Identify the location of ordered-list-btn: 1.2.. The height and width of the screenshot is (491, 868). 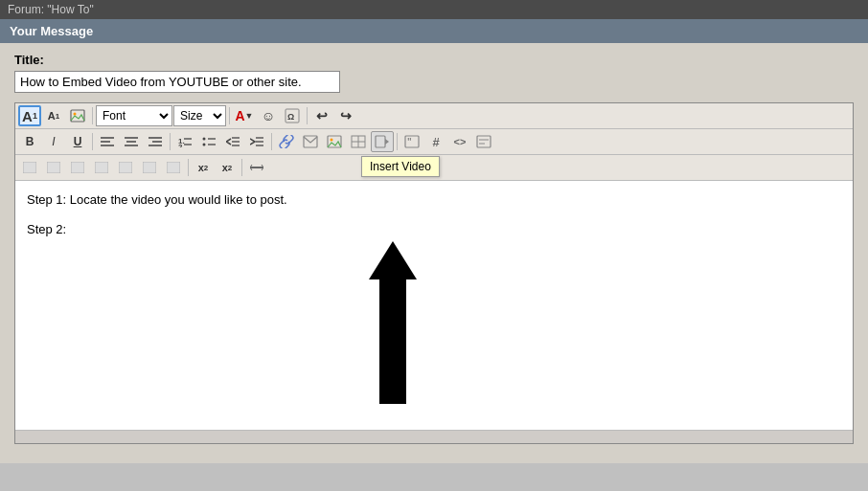
(185, 142).